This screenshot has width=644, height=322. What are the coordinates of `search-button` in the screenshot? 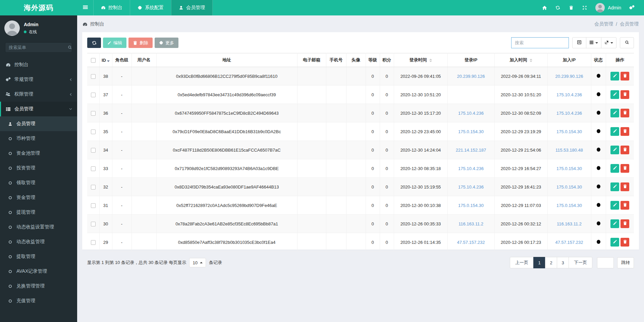 It's located at (627, 43).